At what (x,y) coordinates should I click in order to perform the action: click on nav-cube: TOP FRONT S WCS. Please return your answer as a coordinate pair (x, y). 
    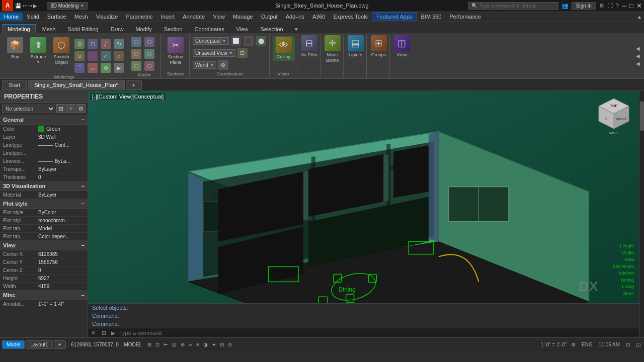
    Looking at the image, I should click on (614, 116).